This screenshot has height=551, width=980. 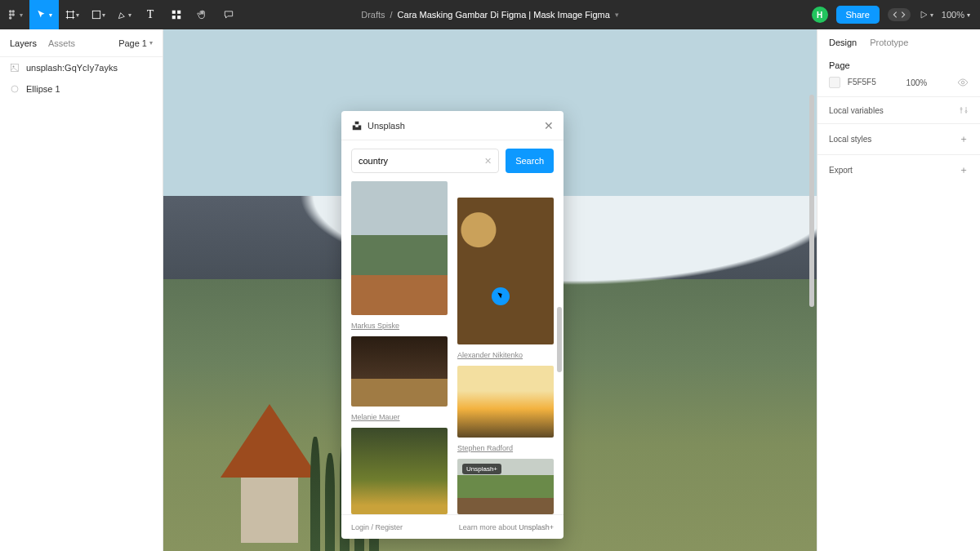 I want to click on share-button: Share, so click(x=858, y=15).